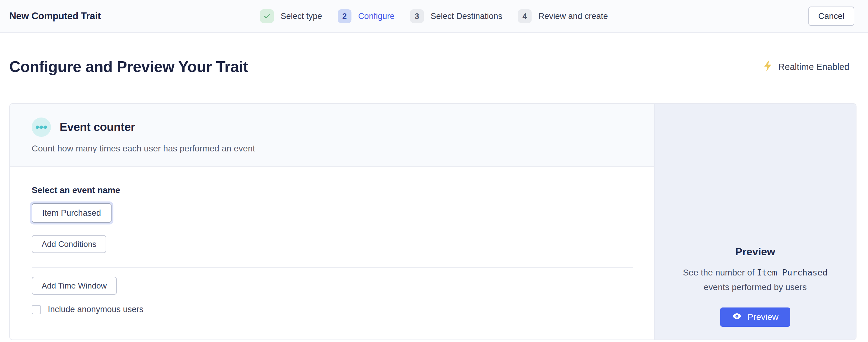 The height and width of the screenshot is (342, 868). Describe the element at coordinates (344, 16) in the screenshot. I see `step-number-badge: 2` at that location.